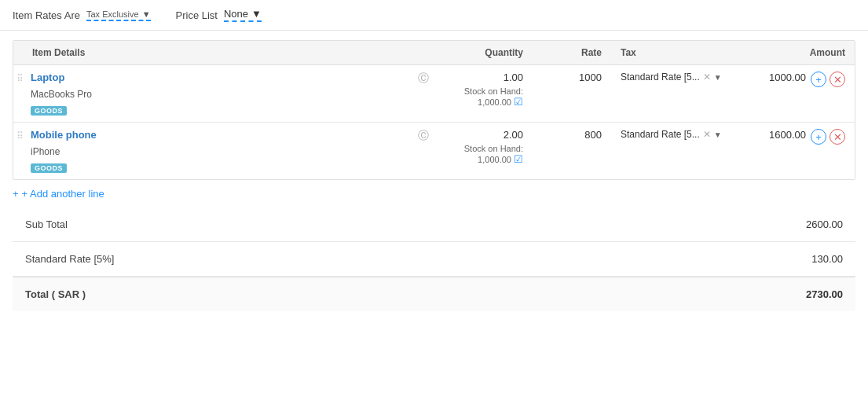 Image resolution: width=868 pixels, height=400 pixels. I want to click on add-icon: +, so click(16, 193).